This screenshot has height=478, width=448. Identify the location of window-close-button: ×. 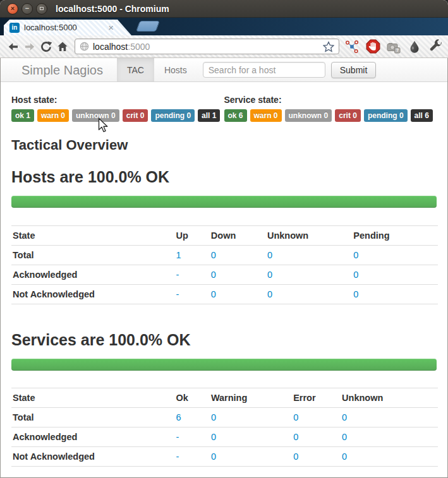
(13, 9).